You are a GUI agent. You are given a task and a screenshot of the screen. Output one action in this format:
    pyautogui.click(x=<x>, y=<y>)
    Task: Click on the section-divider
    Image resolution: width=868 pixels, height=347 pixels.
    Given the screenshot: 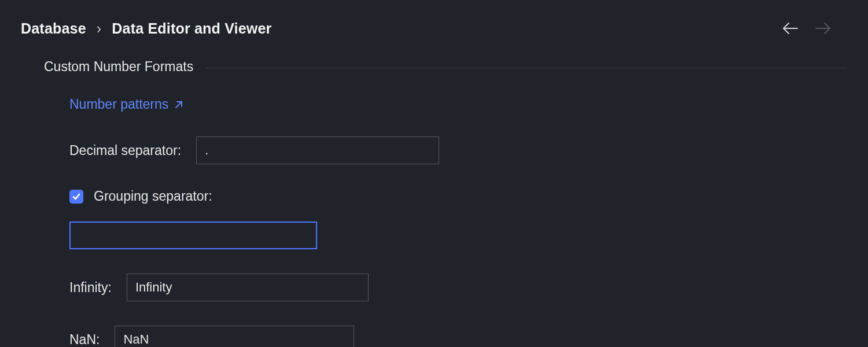 What is the action you would take?
    pyautogui.click(x=527, y=68)
    